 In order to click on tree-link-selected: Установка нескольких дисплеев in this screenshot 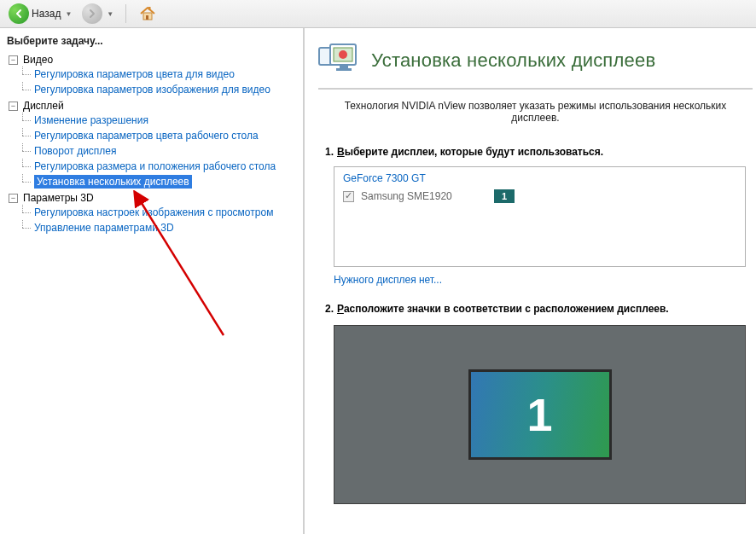, I will do `click(113, 182)`.